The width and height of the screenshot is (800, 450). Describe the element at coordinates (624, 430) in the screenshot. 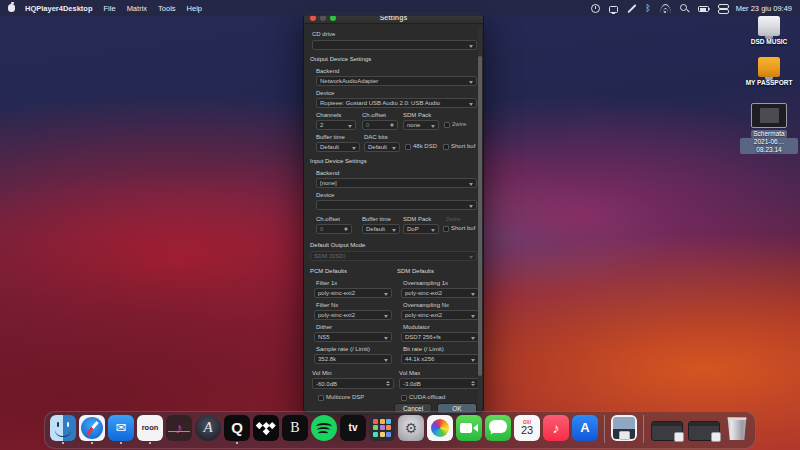

I see `dock-downloads-stack` at that location.